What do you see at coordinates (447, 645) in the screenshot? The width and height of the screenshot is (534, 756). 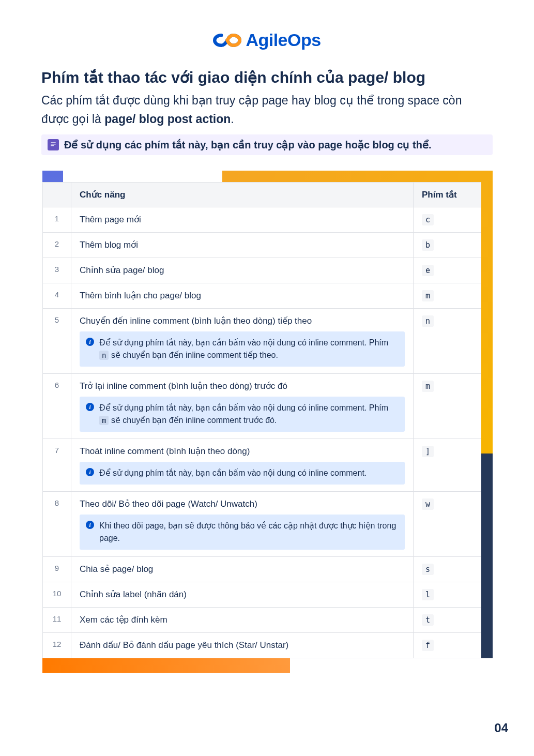 I see `row-key: f` at bounding box center [447, 645].